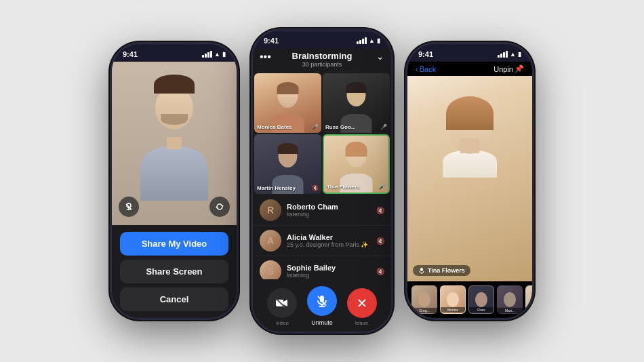 The width and height of the screenshot is (644, 362). I want to click on thumb-label-russ: Russ, so click(481, 310).